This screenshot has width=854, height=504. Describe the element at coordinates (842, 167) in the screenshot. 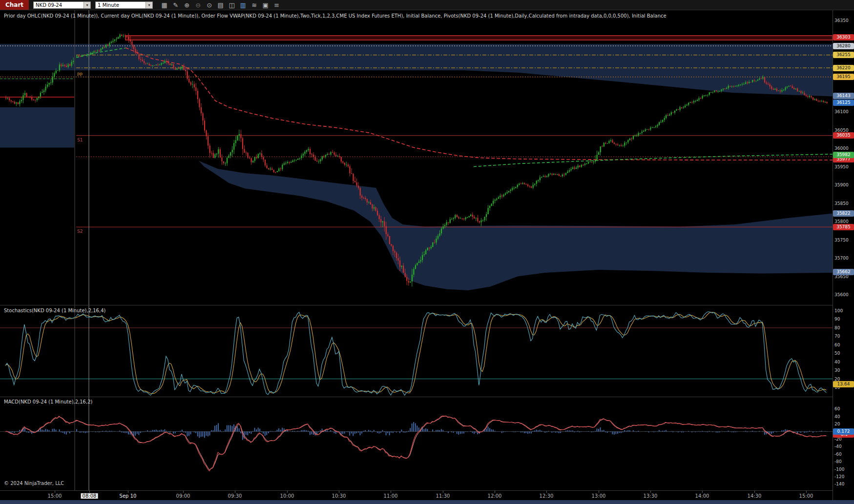

I see `axis-tick: 35950` at that location.